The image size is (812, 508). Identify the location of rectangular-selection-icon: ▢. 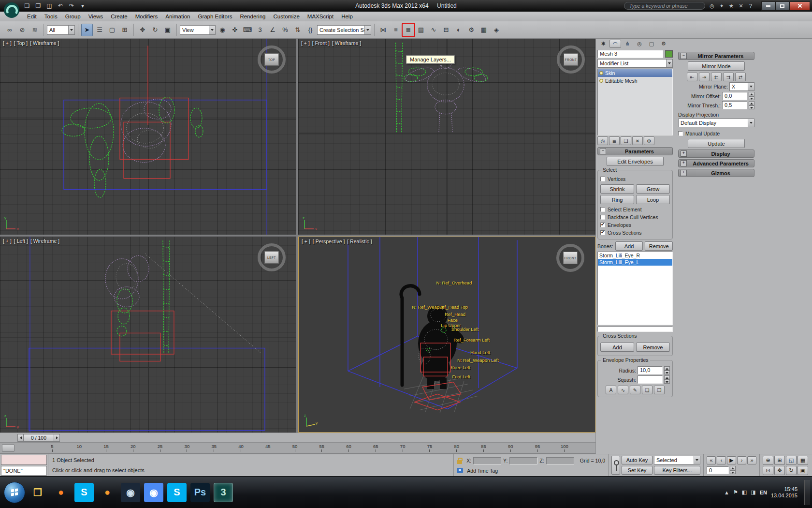
(112, 30).